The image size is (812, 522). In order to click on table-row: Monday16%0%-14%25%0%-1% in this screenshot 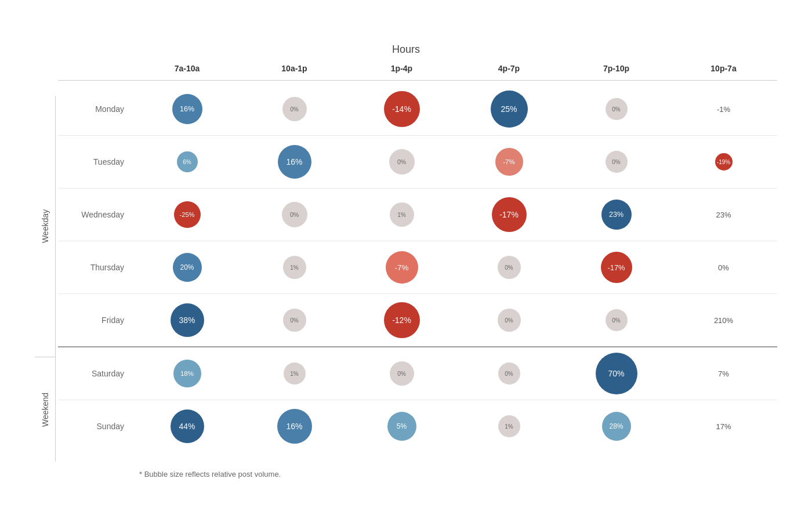, I will do `click(418, 109)`.